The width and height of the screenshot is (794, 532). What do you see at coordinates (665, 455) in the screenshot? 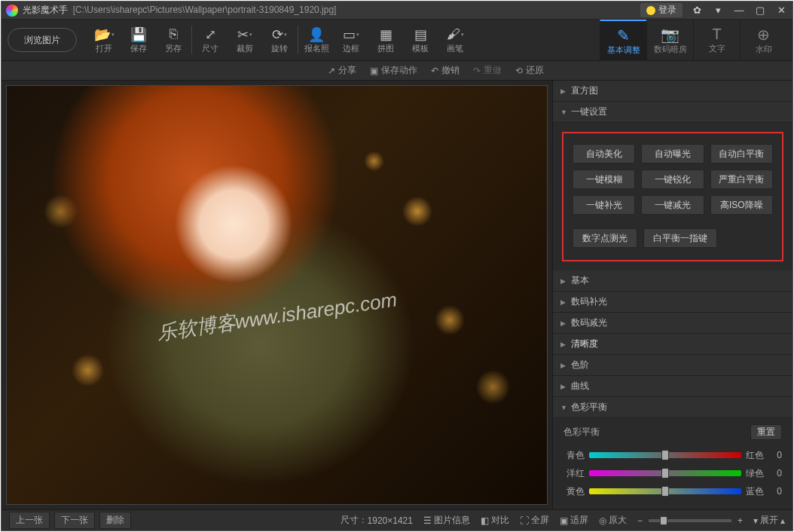
I see `slider-cyan-red` at bounding box center [665, 455].